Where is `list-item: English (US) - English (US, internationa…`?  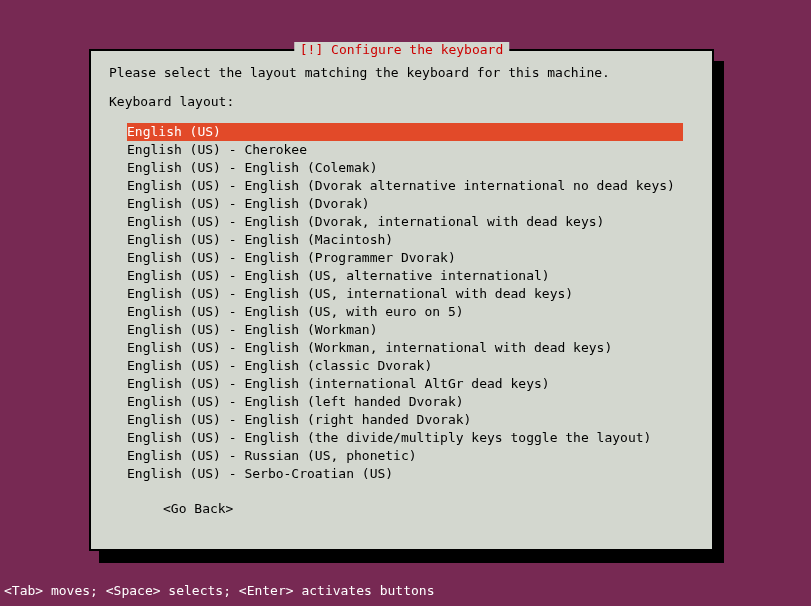 list-item: English (US) - English (US, internationa… is located at coordinates (410, 294).